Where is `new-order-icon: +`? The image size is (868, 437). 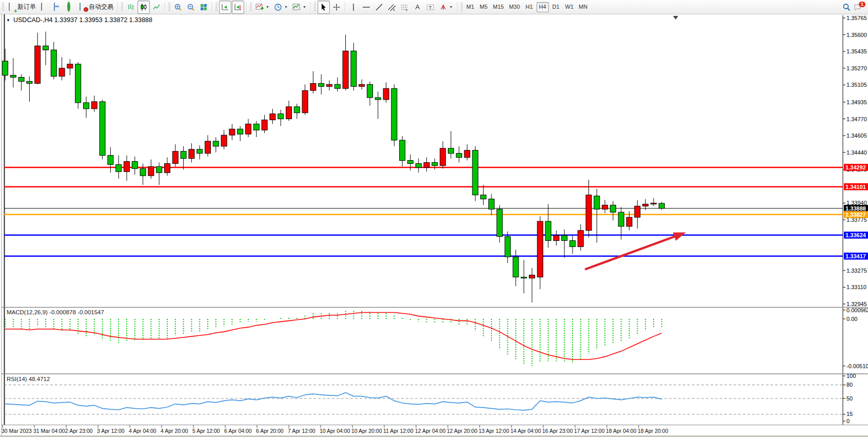
new-order-icon: + is located at coordinates (12, 7).